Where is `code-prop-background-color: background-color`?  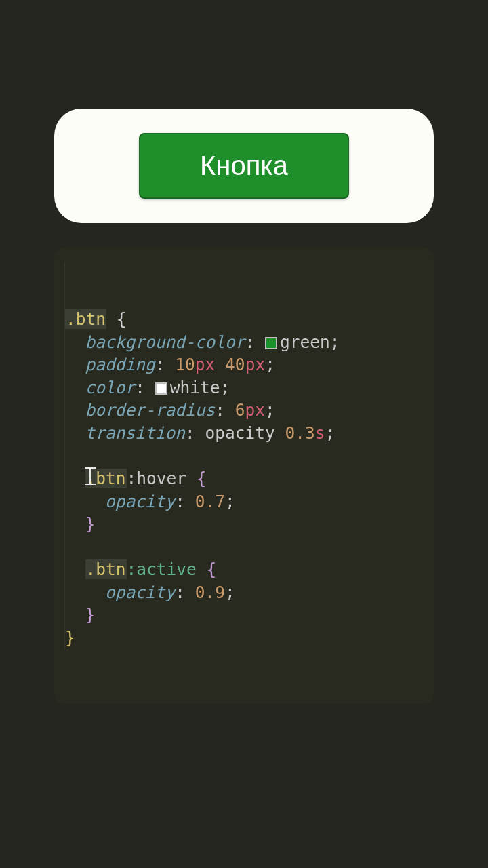 code-prop-background-color: background-color is located at coordinates (165, 342).